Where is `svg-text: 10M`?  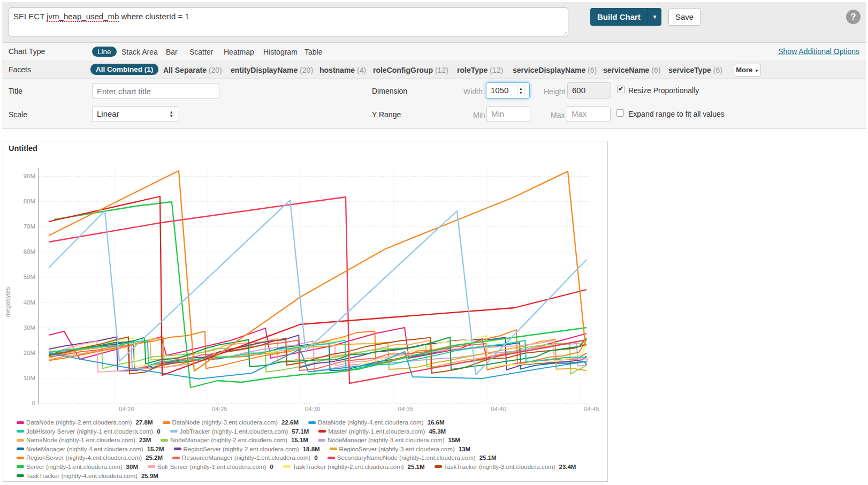
svg-text: 10M is located at coordinates (29, 378).